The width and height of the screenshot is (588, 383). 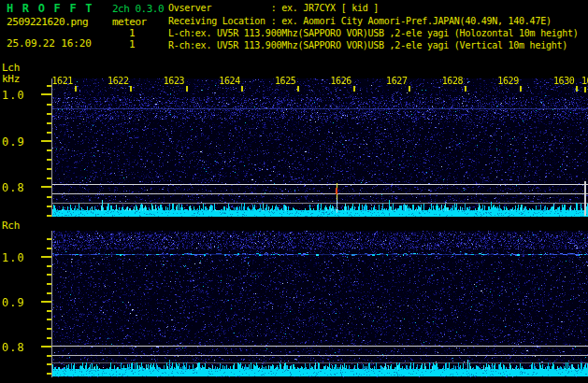 I want to click on location-line: Receiving Location : ex. Aomori City Aom…, so click(x=360, y=21).